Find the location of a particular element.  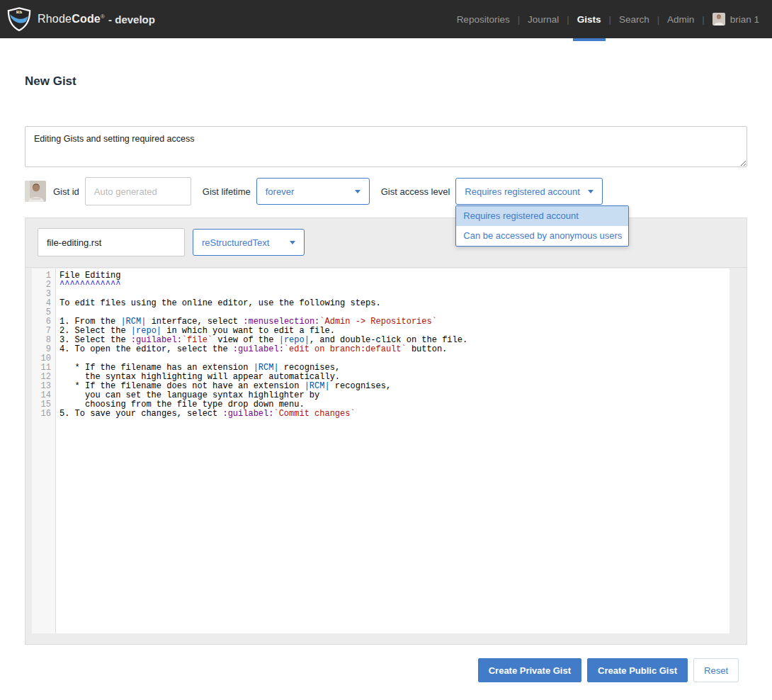

panel-divider is located at coordinates (386, 268).